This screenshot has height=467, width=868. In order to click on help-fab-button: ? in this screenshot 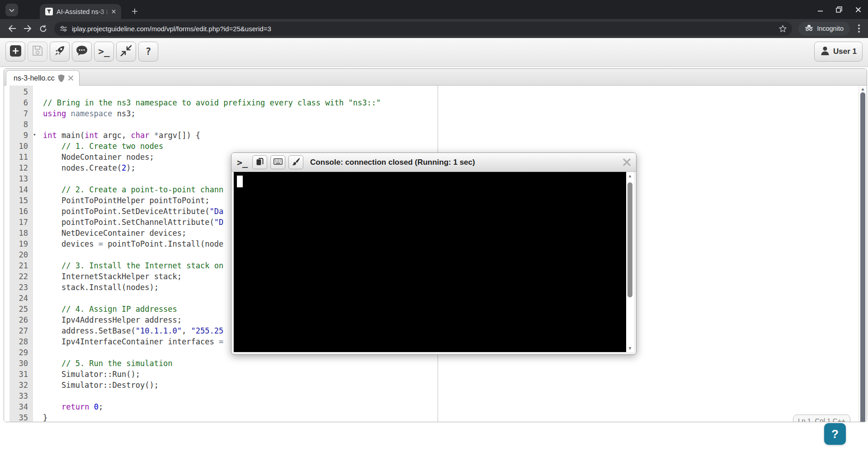, I will do `click(835, 434)`.